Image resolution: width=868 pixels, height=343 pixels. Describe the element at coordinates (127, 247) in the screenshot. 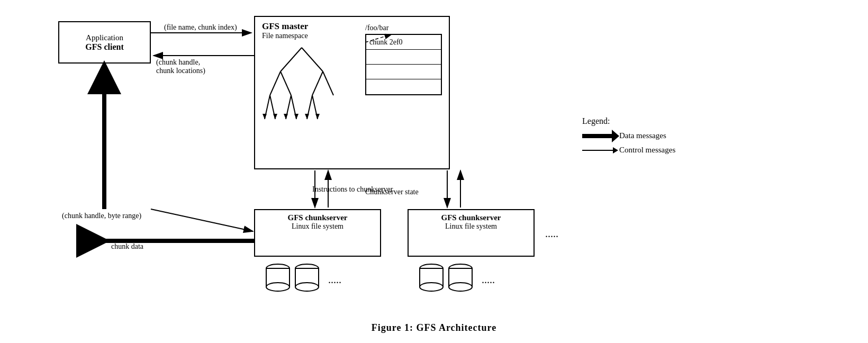

I see `label-chunk-data: chunk data` at that location.